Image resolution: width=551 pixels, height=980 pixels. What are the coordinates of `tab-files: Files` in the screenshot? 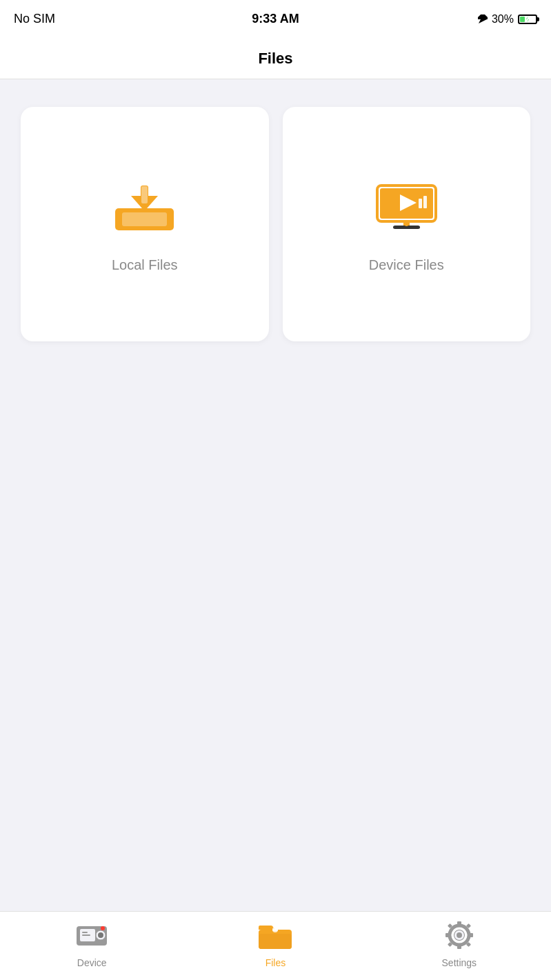 It's located at (275, 943).